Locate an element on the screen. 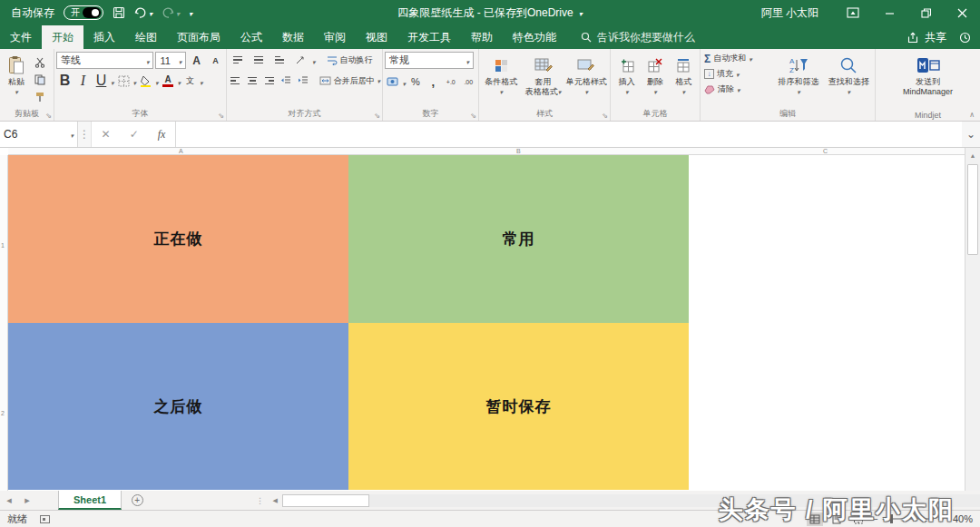 The width and height of the screenshot is (980, 527). borders-dropdown-icon is located at coordinates (135, 81).